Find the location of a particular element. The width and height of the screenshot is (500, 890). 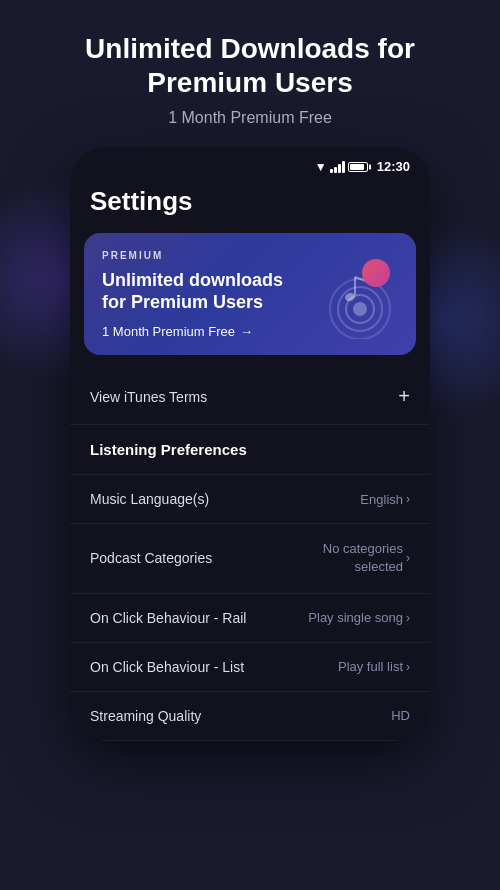

streaming-quality-value: HD is located at coordinates (400, 716).